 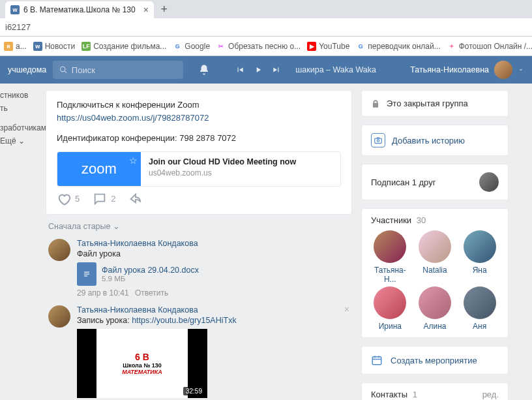 I want to click on nav-more: Ещё ⌄, so click(x=20, y=141).